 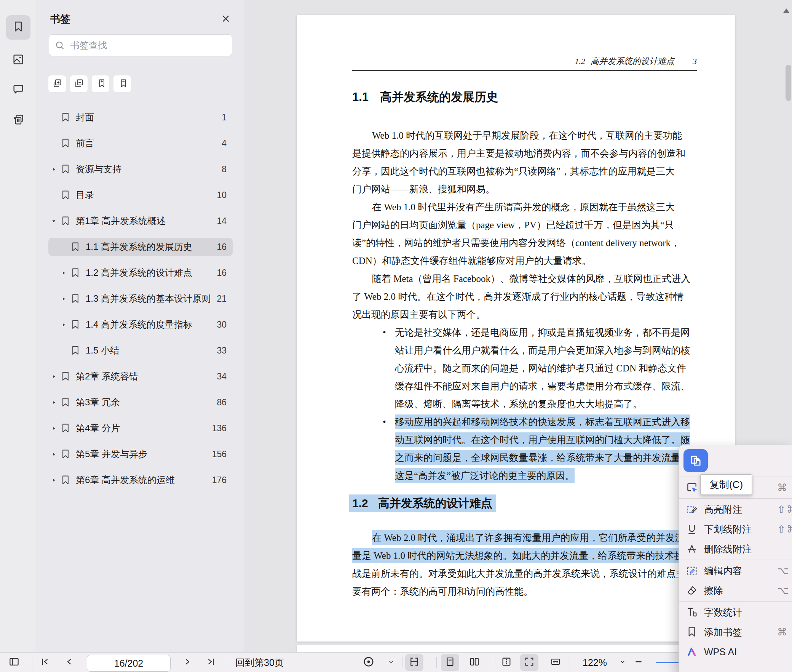 What do you see at coordinates (141, 325) in the screenshot?
I see `bookmark-item: 1.4 高并发系统的度量指标30` at bounding box center [141, 325].